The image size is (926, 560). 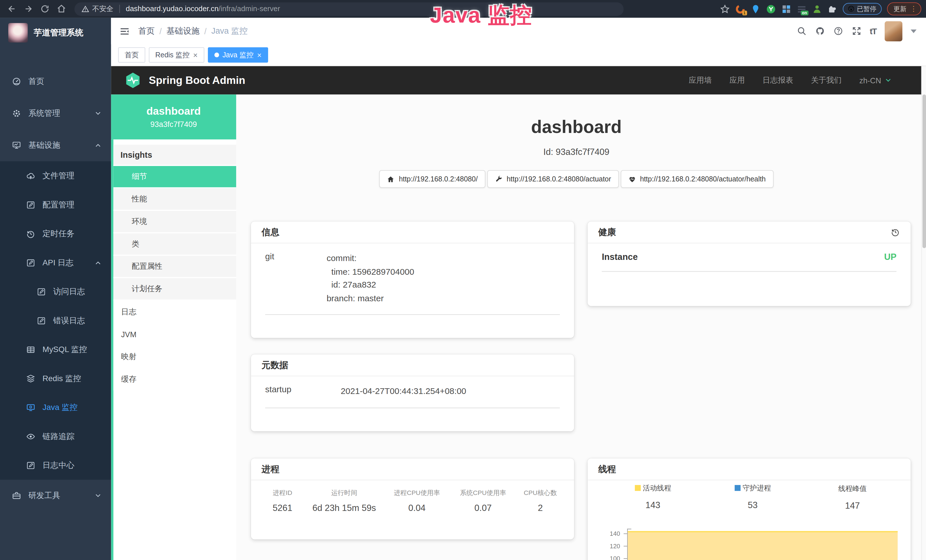 What do you see at coordinates (801, 9) in the screenshot?
I see `extension-list-icon: on` at bounding box center [801, 9].